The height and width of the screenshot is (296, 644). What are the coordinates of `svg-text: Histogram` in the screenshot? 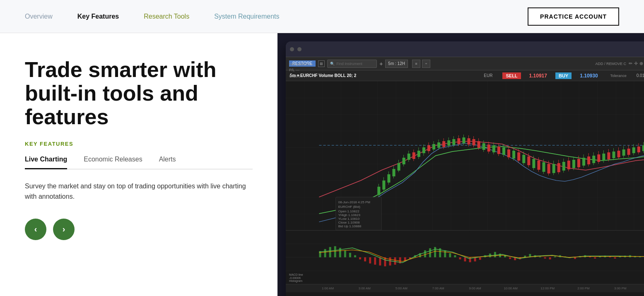 It's located at (296, 281).